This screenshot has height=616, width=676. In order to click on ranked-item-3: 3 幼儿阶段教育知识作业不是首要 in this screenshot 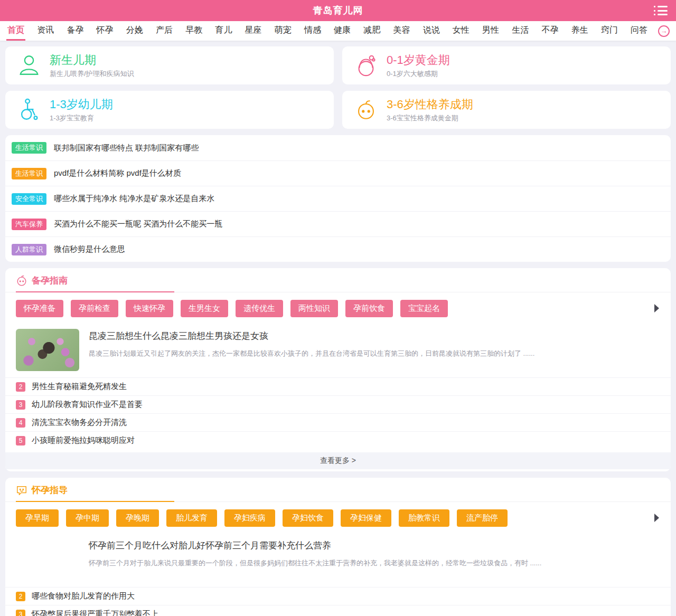, I will do `click(338, 404)`.